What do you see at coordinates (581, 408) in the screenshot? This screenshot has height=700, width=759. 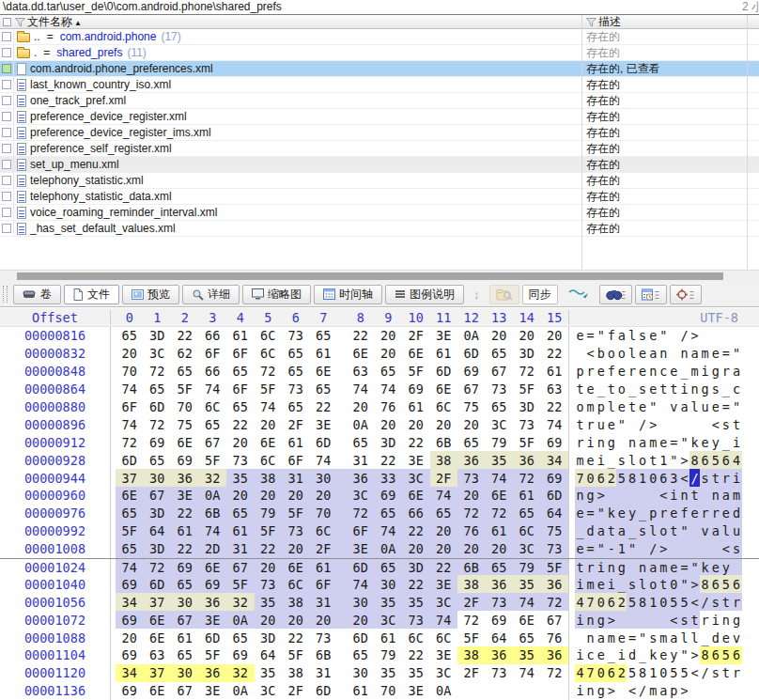 I see `hex-char: o` at bounding box center [581, 408].